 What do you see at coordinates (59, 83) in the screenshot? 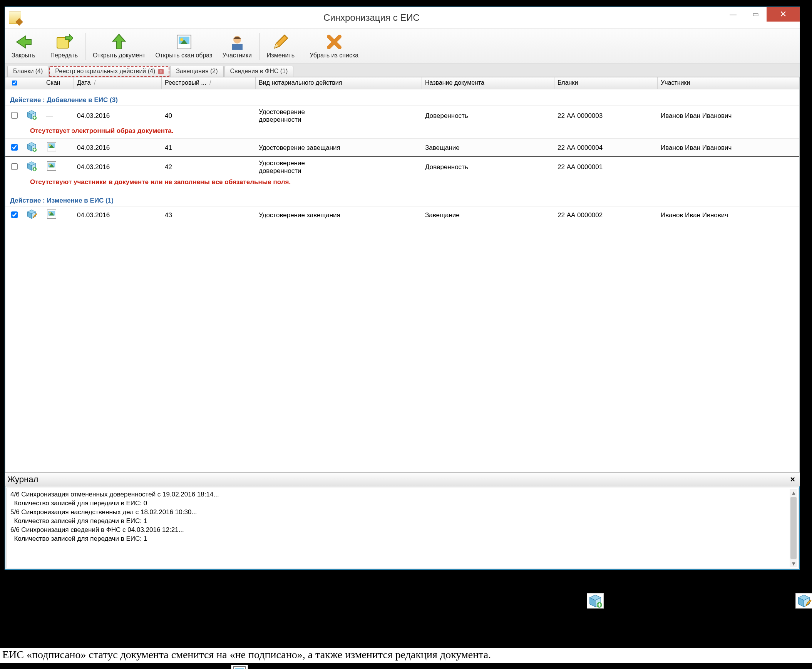
I see `header-scan: Скан` at bounding box center [59, 83].